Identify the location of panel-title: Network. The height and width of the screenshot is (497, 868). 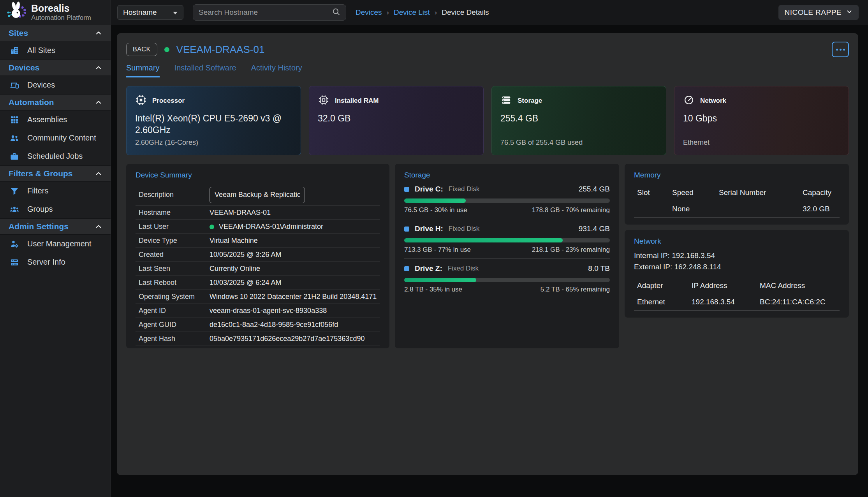
(737, 241).